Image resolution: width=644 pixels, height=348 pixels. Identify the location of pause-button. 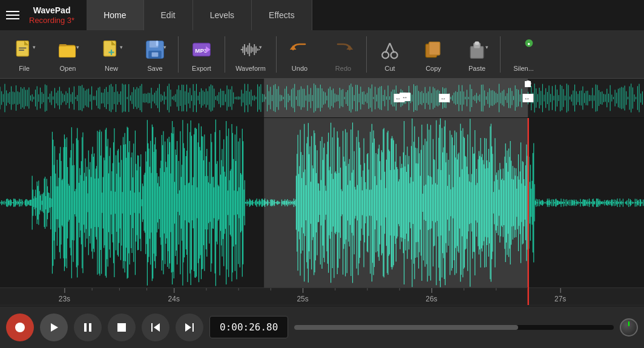
(88, 327).